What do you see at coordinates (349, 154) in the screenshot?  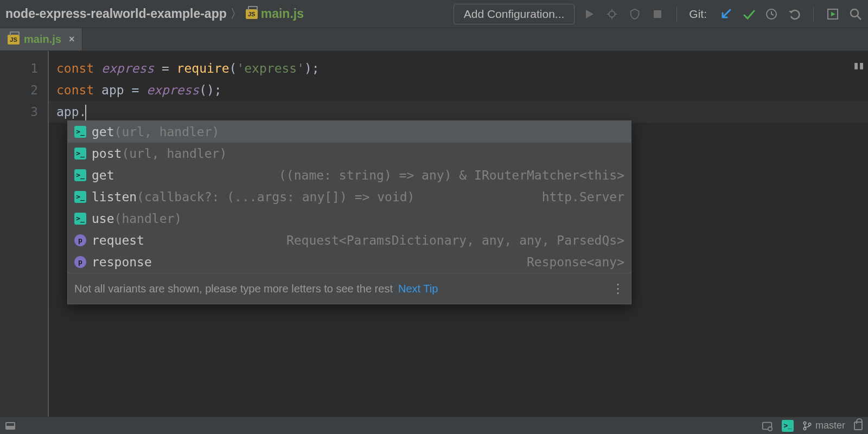 I see `completion-item: >_ post(url, handler)` at bounding box center [349, 154].